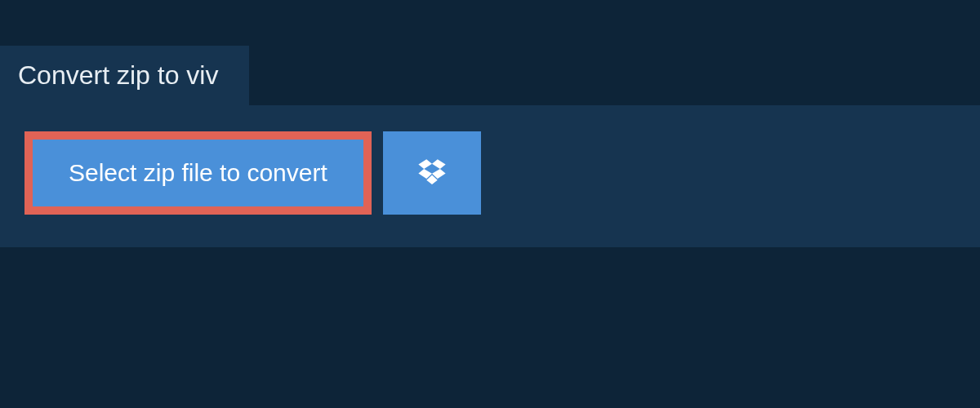  I want to click on dropbox-icon, so click(432, 173).